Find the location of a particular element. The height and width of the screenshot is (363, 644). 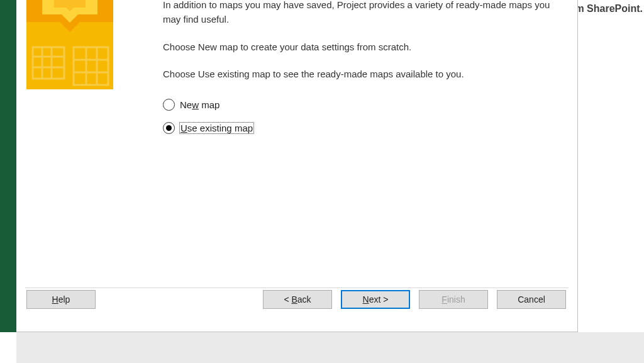

radio-checked-icon is located at coordinates (169, 128).